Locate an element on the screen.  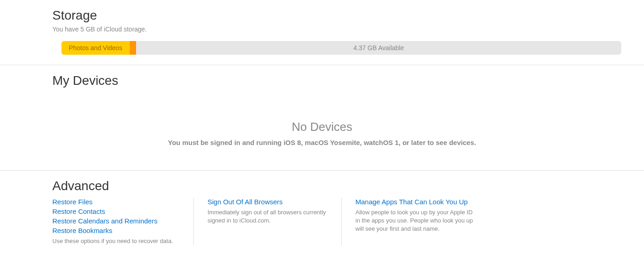
devices-empty-title: No Devices is located at coordinates (322, 127).